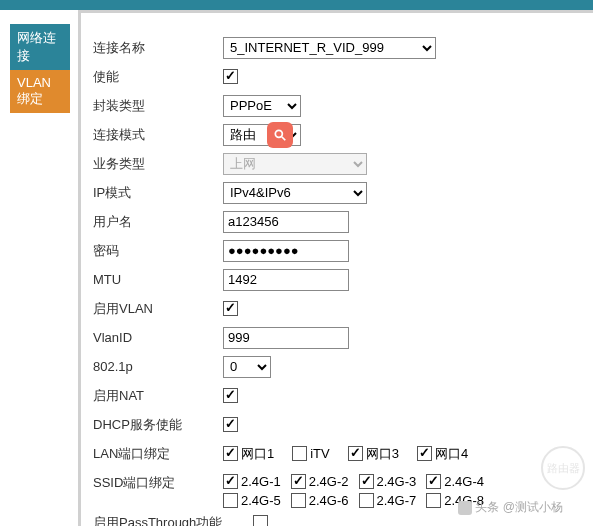 This screenshot has height=526, width=593. What do you see at coordinates (442, 454) in the screenshot?
I see `lan-port-item: 网口4` at bounding box center [442, 454].